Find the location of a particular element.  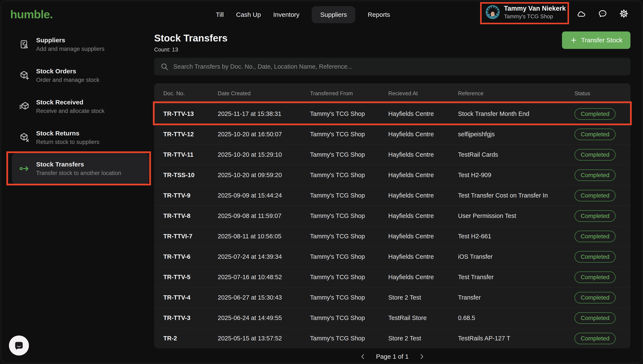

sidebar-item-stock-received: Stock Received Receive and allocate stoc… is located at coordinates (78, 106).